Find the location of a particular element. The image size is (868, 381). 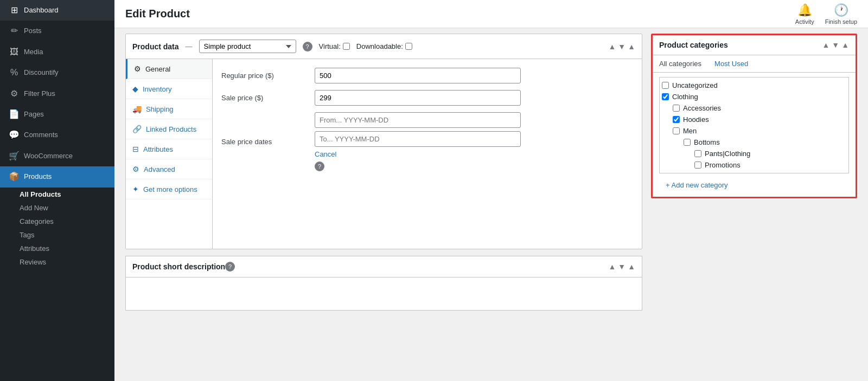

regular-price-row: Regular price ($) is located at coordinates (427, 76).